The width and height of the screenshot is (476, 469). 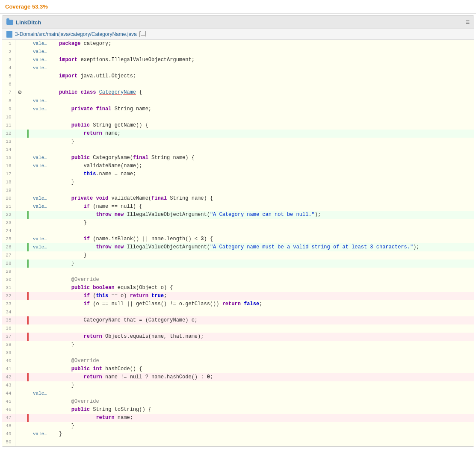 I want to click on table-row: 26vale… throw new IllegalValueObjectArgu…, so click(x=238, y=247).